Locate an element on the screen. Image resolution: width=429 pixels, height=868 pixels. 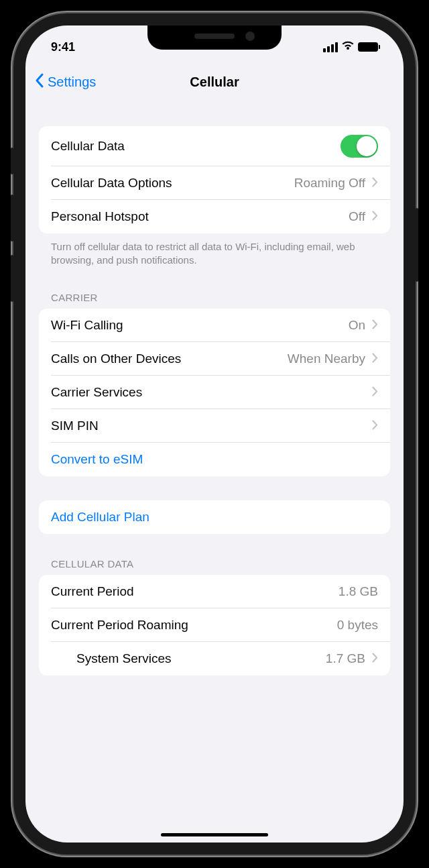
wifi-icon is located at coordinates (348, 47).